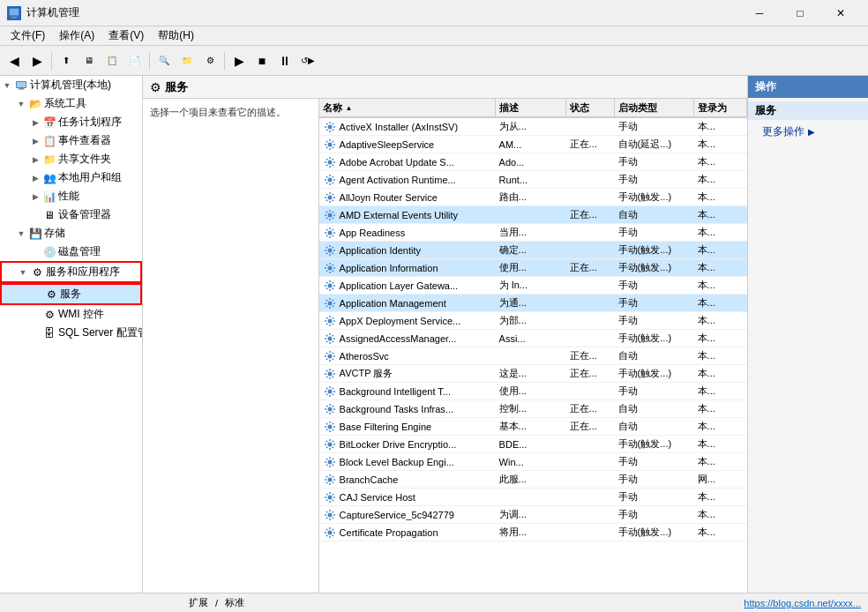 This screenshot has width=868, height=612. Describe the element at coordinates (239, 61) in the screenshot. I see `toolbar-play: ▶` at that location.